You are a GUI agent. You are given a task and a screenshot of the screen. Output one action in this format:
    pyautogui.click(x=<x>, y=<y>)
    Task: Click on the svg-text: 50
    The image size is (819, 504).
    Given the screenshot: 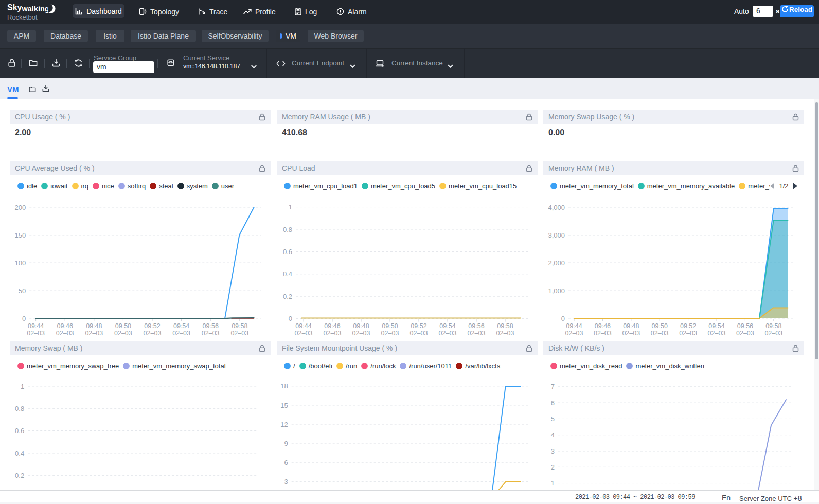 What is the action you would take?
    pyautogui.click(x=22, y=291)
    